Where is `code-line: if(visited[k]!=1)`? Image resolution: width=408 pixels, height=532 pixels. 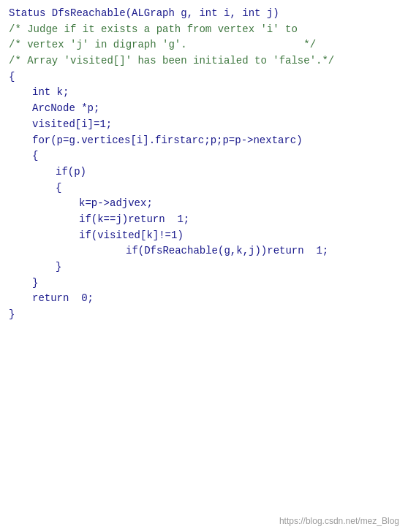 code-line: if(visited[k]!=1) is located at coordinates (204, 236).